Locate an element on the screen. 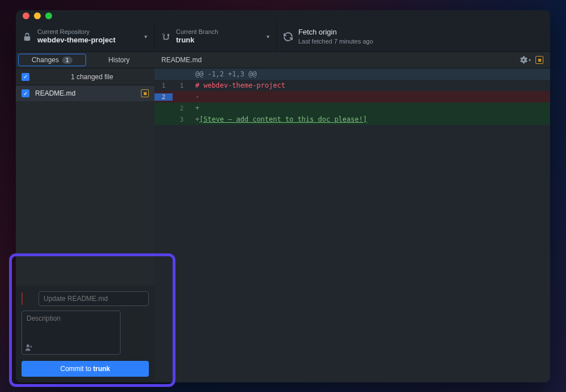 Image resolution: width=566 pixels, height=392 pixels. toolbar: Current Repository webdev-theme-project … is located at coordinates (283, 37).